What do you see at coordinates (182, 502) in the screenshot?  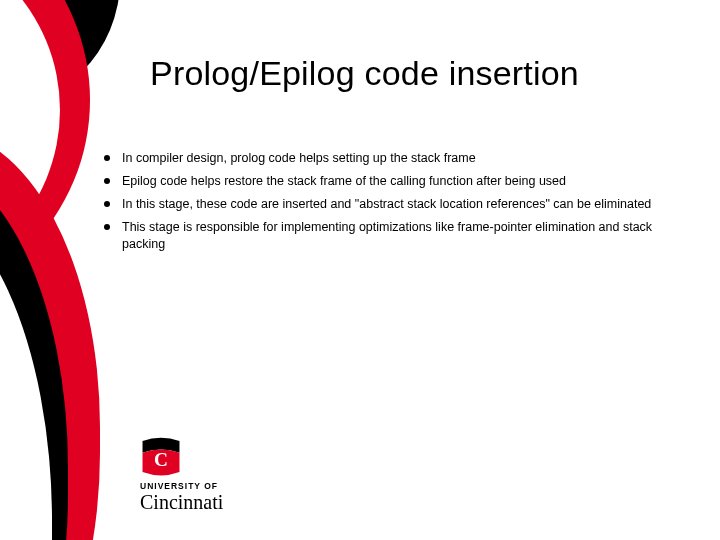 I see `logo-name: Cincinnati` at bounding box center [182, 502].